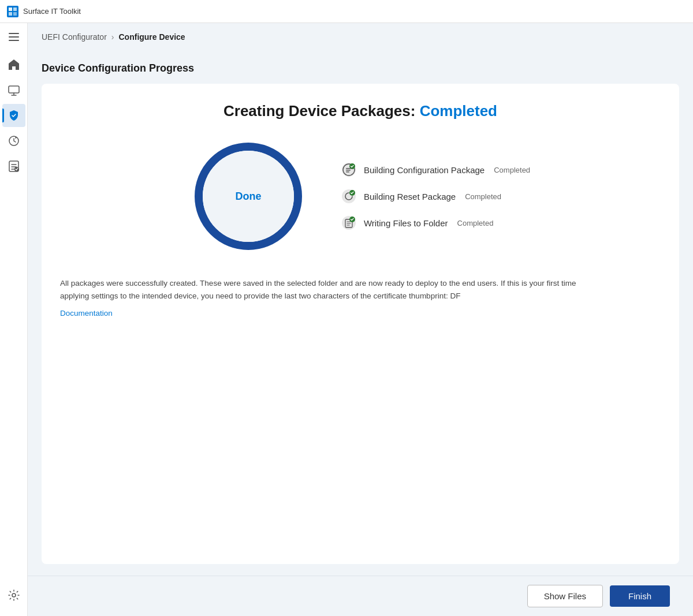 The width and height of the screenshot is (693, 616). What do you see at coordinates (74, 37) in the screenshot?
I see `breadcrumb-parent: UEFI Configurator` at bounding box center [74, 37].